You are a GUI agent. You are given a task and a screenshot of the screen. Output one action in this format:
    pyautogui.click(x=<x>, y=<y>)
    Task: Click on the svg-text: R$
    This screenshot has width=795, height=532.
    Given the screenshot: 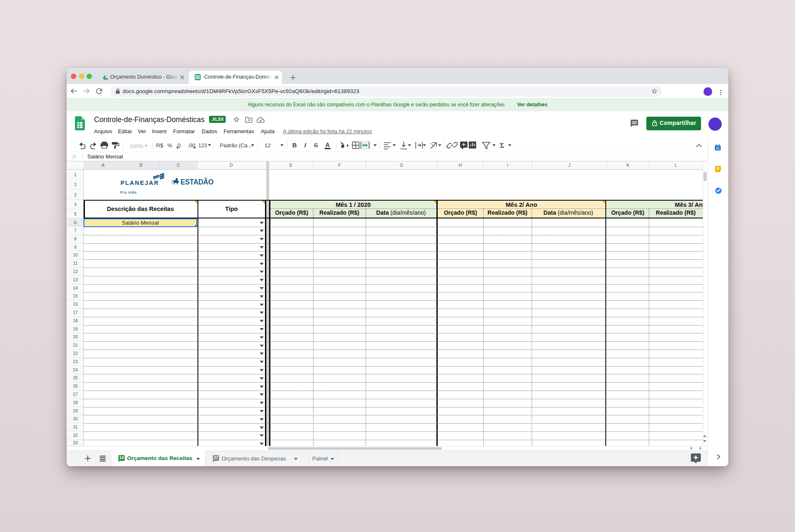 What is the action you would take?
    pyautogui.click(x=160, y=146)
    